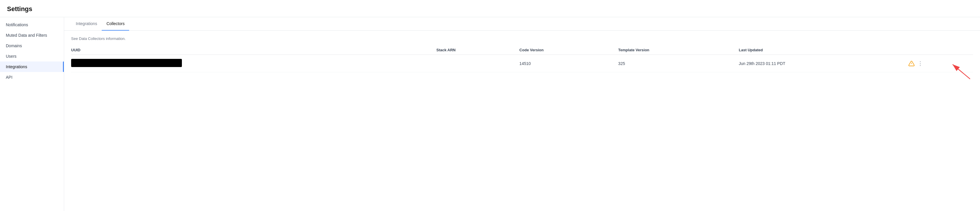  I want to click on tab-bar: Integrations Collectors, so click(522, 24).